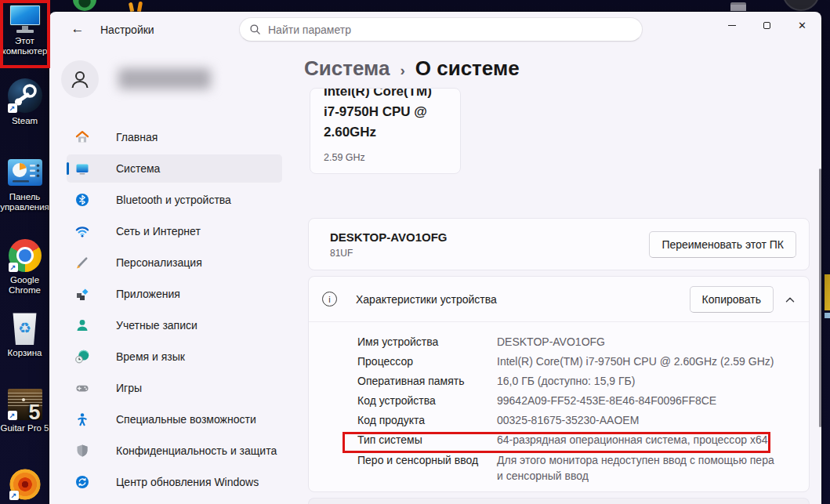 The image size is (830, 504). I want to click on gamepad-icon, so click(82, 388).